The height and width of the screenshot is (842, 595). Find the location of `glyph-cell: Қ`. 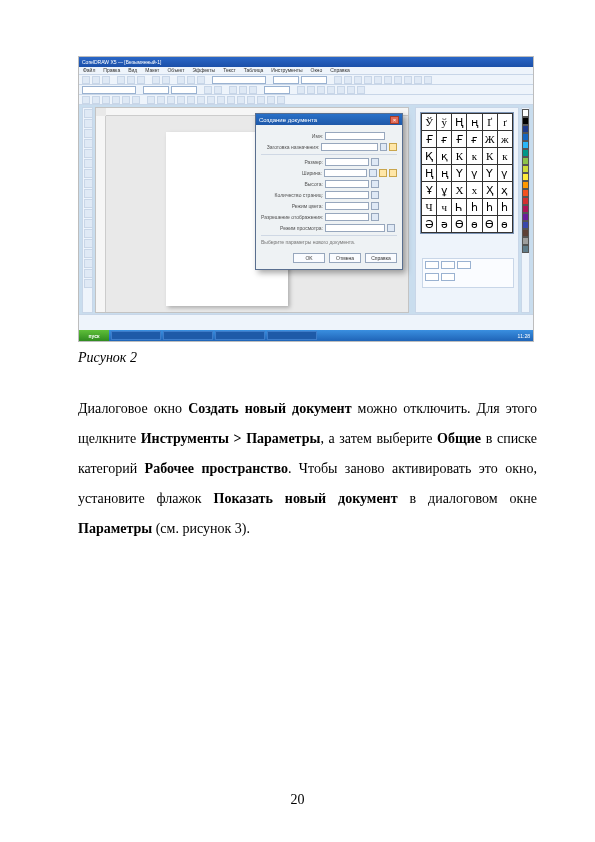

glyph-cell: Қ is located at coordinates (430, 156).